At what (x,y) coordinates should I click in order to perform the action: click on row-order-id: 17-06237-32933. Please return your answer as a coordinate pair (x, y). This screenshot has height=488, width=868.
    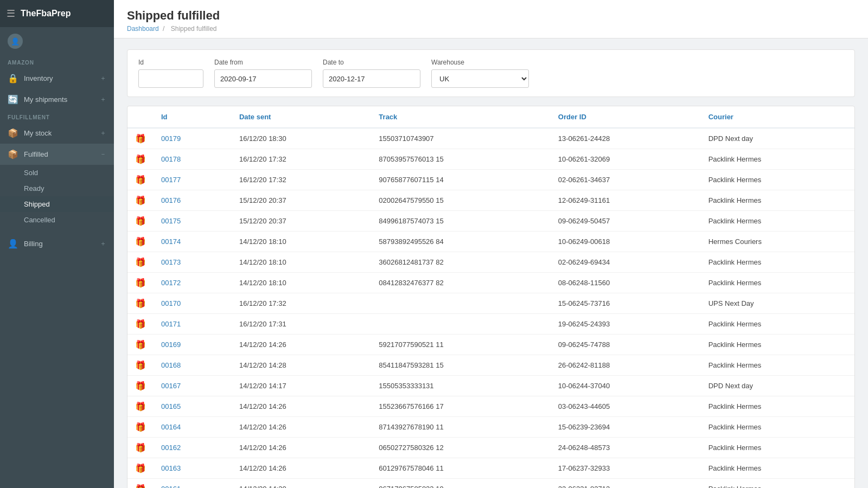
    Looking at the image, I should click on (626, 468).